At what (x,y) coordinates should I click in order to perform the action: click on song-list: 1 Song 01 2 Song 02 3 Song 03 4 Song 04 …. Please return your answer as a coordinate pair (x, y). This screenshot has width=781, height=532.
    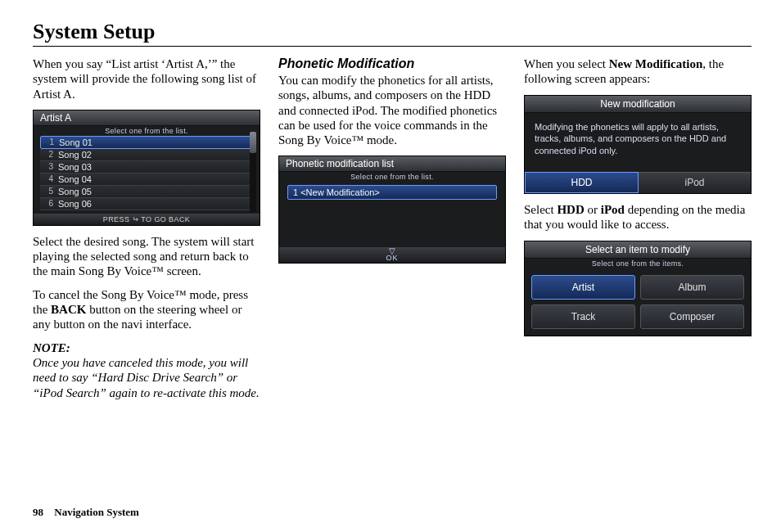
    Looking at the image, I should click on (147, 175).